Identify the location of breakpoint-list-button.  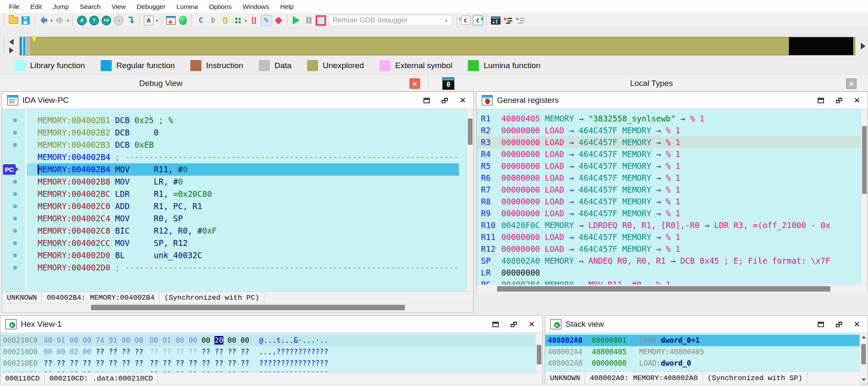
(496, 20).